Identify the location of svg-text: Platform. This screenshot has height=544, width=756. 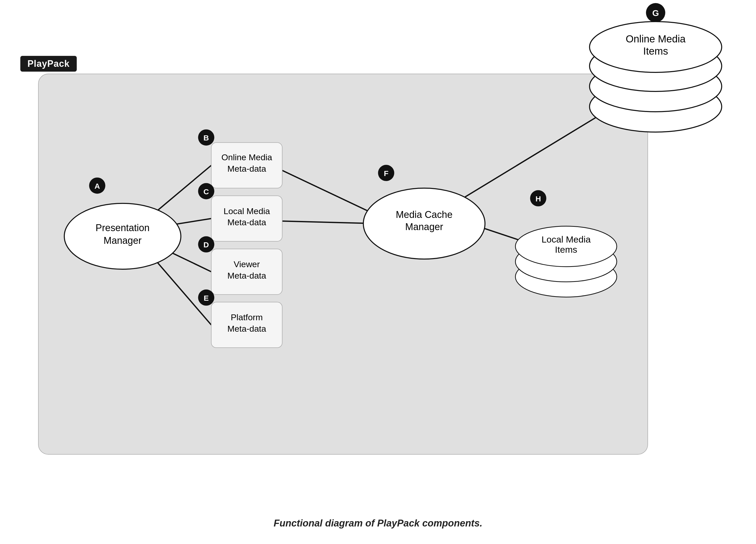
(247, 317).